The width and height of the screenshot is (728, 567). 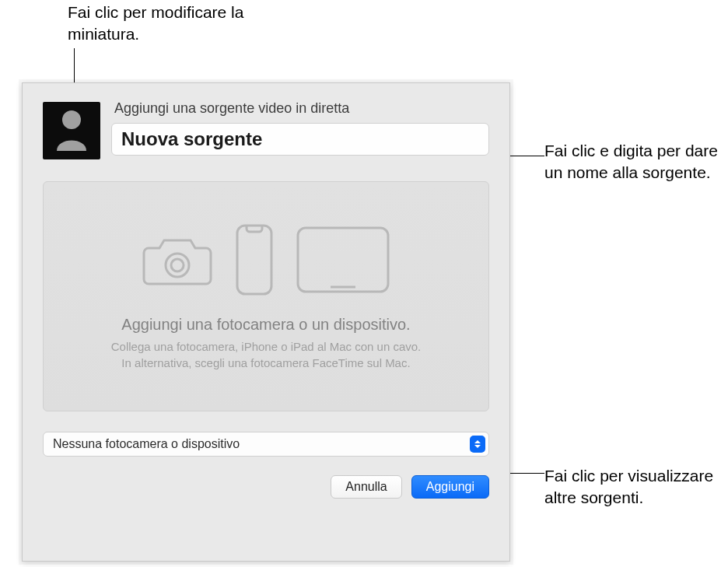 What do you see at coordinates (177, 23) in the screenshot?
I see `annotation-thumbnail: Fai clic per modificare la miniatura.` at bounding box center [177, 23].